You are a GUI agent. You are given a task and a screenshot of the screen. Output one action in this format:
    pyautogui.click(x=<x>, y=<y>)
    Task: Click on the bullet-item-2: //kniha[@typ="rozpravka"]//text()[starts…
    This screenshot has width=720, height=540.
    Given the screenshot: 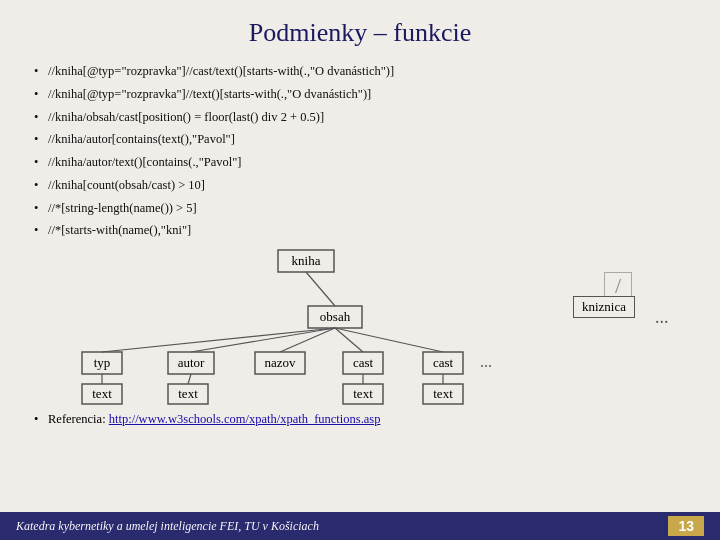 What is the action you would take?
    pyautogui.click(x=360, y=94)
    